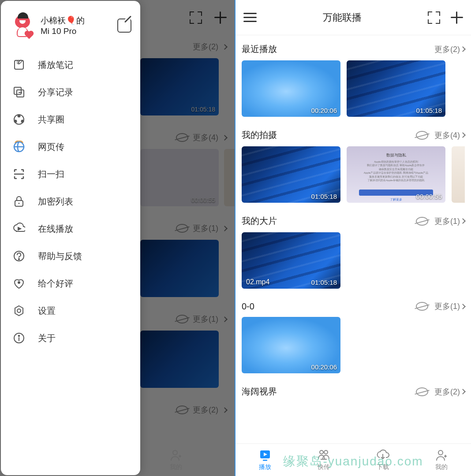 Image resolution: width=471 pixels, height=476 pixels. What do you see at coordinates (396, 175) in the screenshot?
I see `video-thumb: 数据与隐私Apple相信您拥有掌控个人信息的权利我们设计了数据与隐私信息 帮助A…` at bounding box center [396, 175].